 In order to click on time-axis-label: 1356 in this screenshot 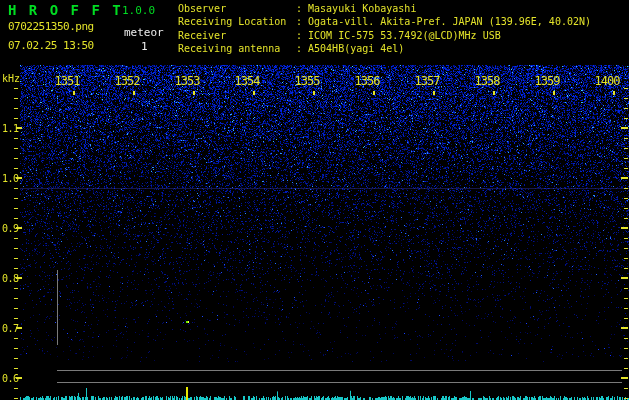, I will do `click(368, 81)`.